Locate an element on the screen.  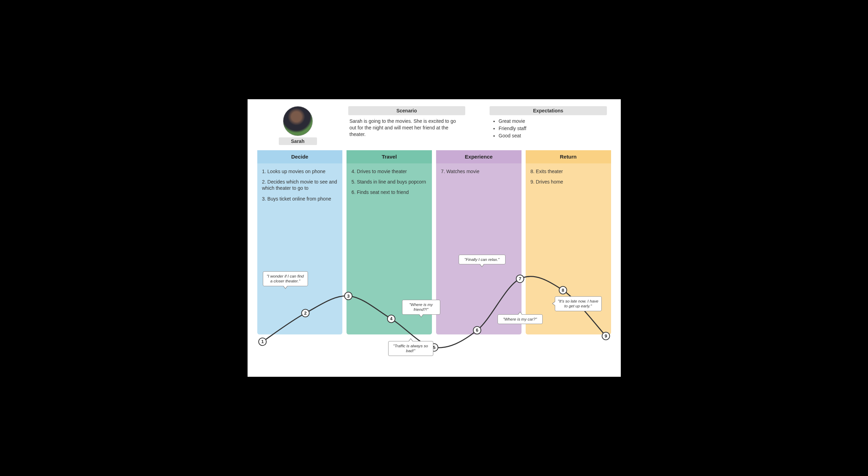
header: Sarah Scenario Sarah is going to the mov… is located at coordinates (434, 128).